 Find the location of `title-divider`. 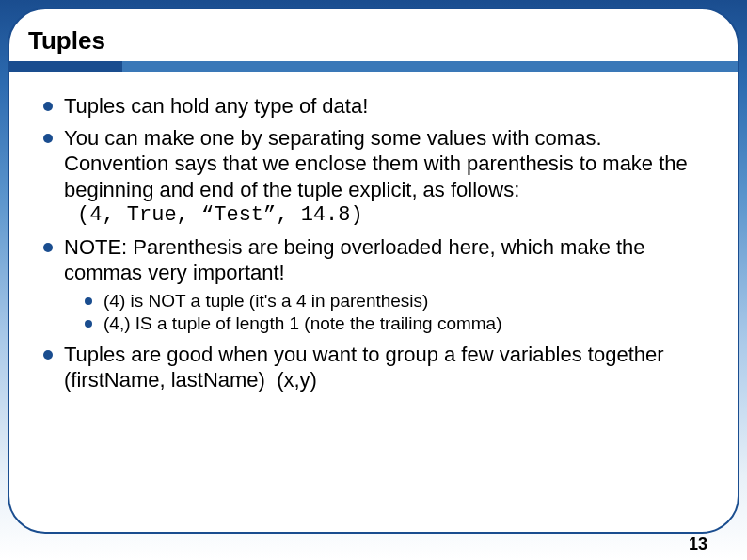

title-divider is located at coordinates (374, 67).